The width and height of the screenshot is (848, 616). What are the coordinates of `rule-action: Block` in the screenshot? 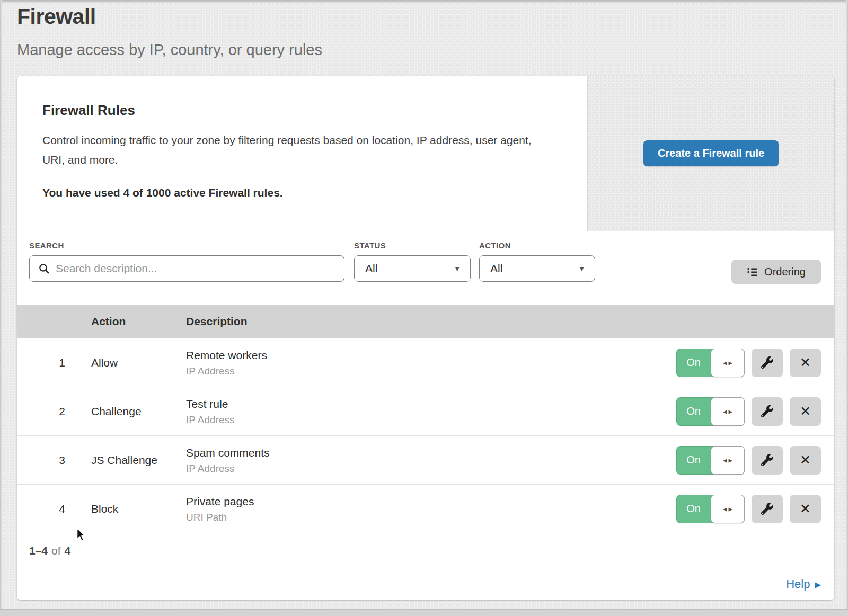 It's located at (105, 508).